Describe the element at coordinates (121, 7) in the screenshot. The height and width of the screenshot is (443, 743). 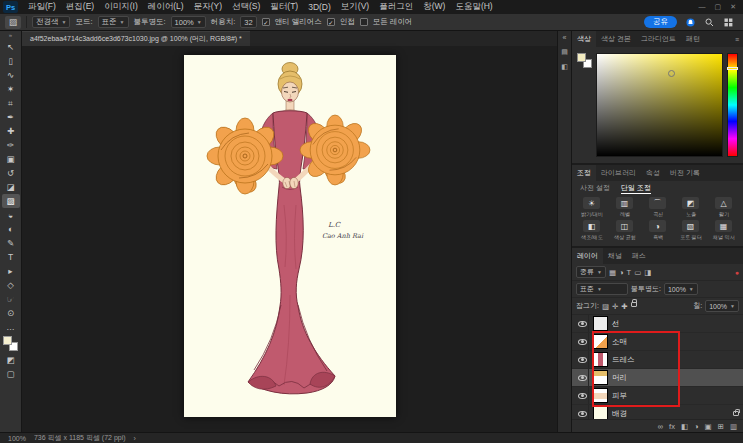
I see `menu-image: 이미지(I)` at that location.